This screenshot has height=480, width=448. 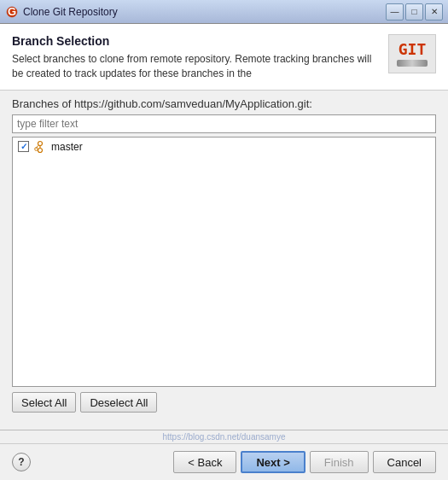 I want to click on window-title: Clone Git Repository, so click(x=205, y=12).